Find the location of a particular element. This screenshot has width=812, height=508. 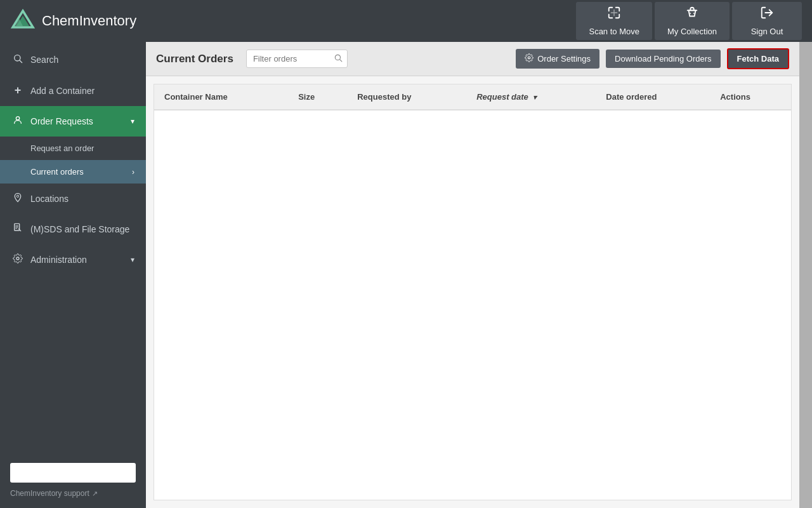

my-collection-label: My Collection is located at coordinates (692, 32).